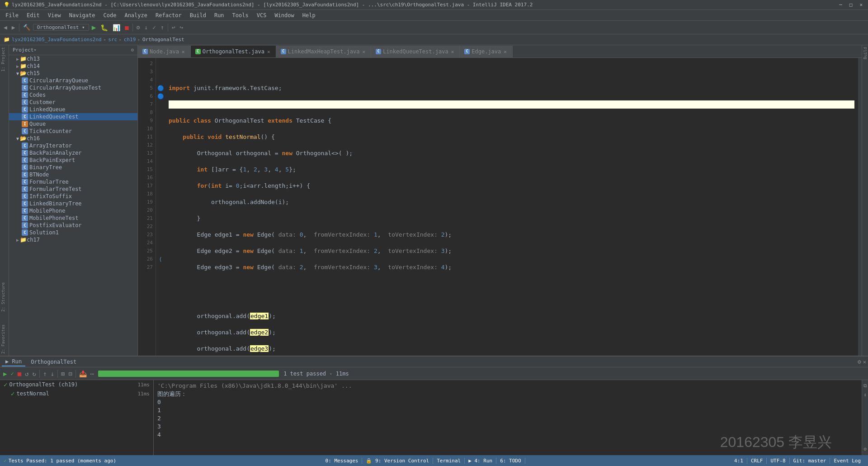  Describe the element at coordinates (77, 385) in the screenshot. I see `test-item-orthogonal: ✓ OrthogonalTest (ch19) 11ms` at that location.